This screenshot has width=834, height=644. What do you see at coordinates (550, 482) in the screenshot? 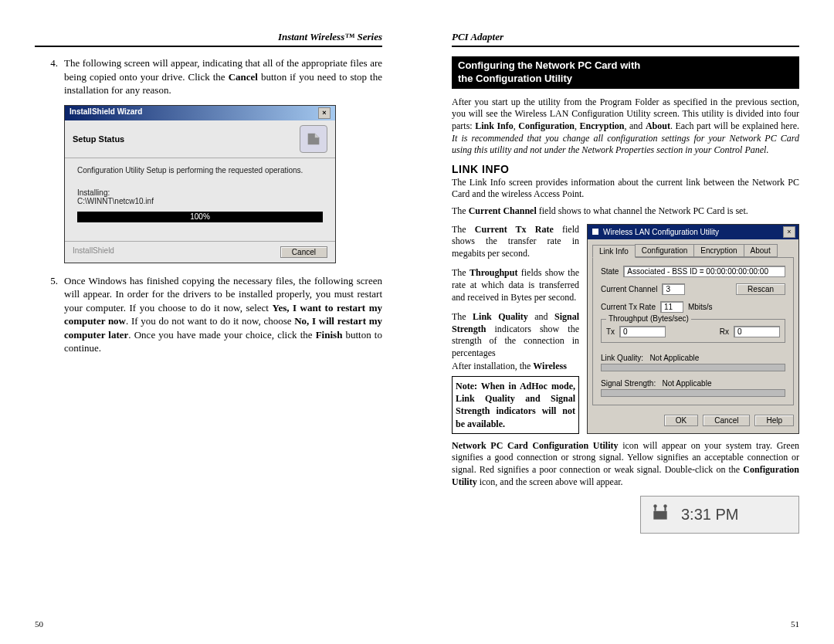
I see `footer-t2: icon, and the screen above will appear.` at bounding box center [550, 482].